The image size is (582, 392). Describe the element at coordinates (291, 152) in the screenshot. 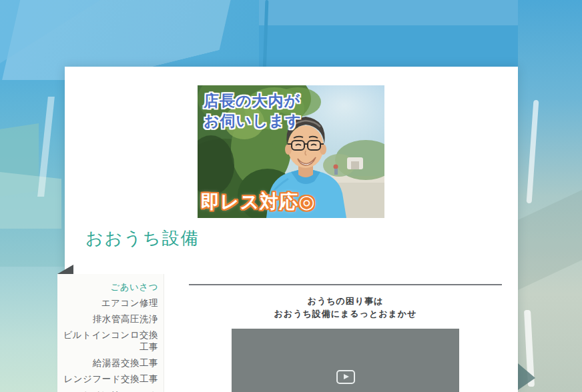

I see `hero-photo: 店長の大内が お伺いします 即レス対応◎` at that location.